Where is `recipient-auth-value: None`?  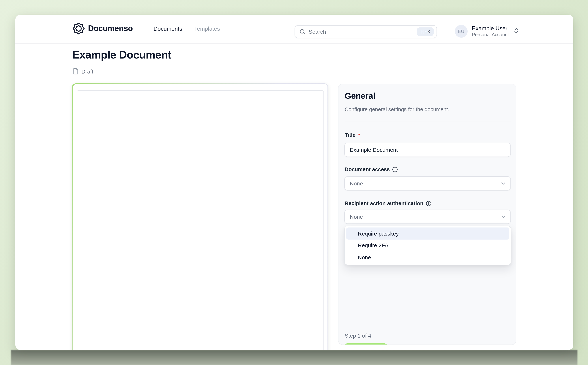
recipient-auth-value: None is located at coordinates (356, 217).